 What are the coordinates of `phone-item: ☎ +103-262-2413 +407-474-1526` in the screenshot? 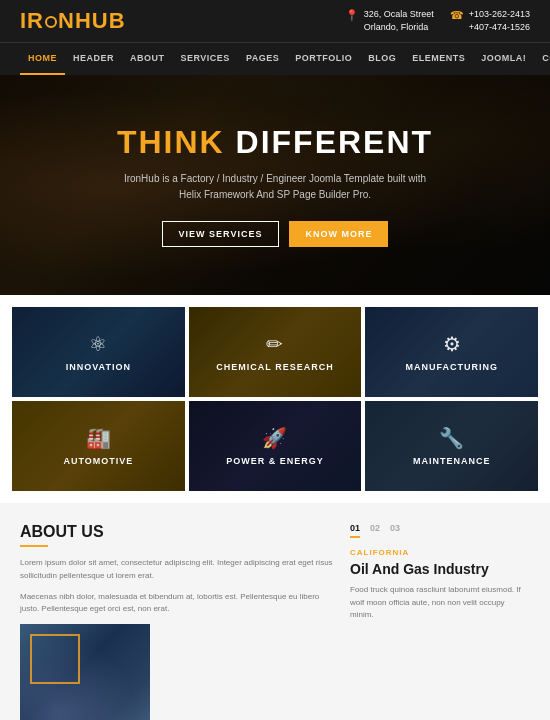 It's located at (490, 20).